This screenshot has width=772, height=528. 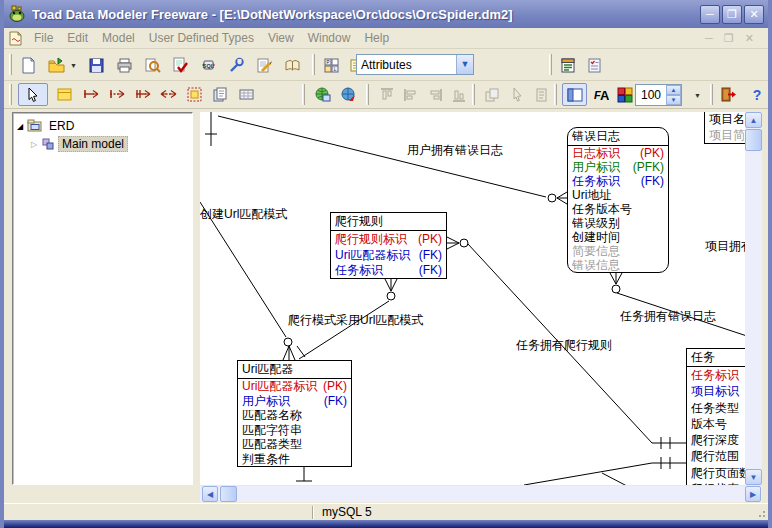 I want to click on print-button, so click(x=124, y=65).